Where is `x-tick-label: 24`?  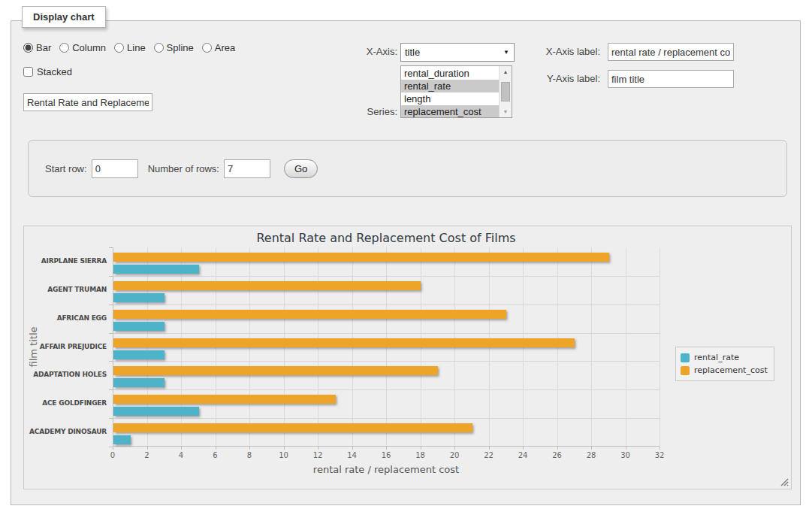
x-tick-label: 24 is located at coordinates (523, 456).